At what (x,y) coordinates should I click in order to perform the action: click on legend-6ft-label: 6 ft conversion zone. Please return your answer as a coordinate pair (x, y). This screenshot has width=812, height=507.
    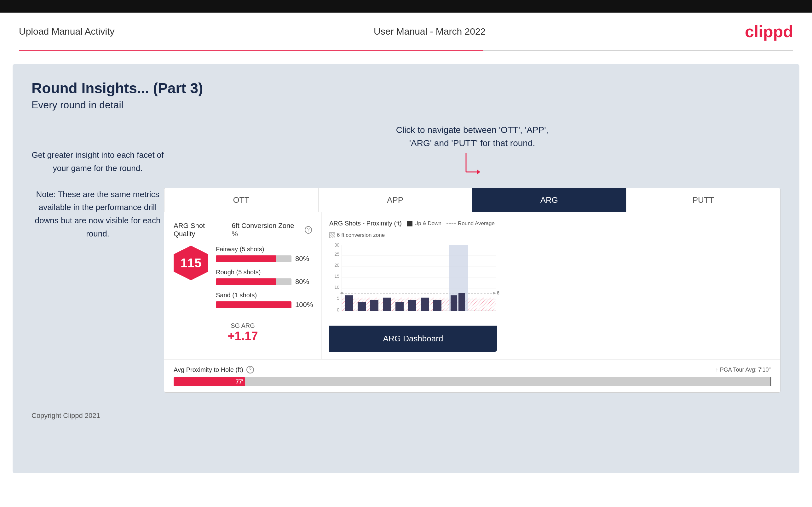
    Looking at the image, I should click on (361, 235).